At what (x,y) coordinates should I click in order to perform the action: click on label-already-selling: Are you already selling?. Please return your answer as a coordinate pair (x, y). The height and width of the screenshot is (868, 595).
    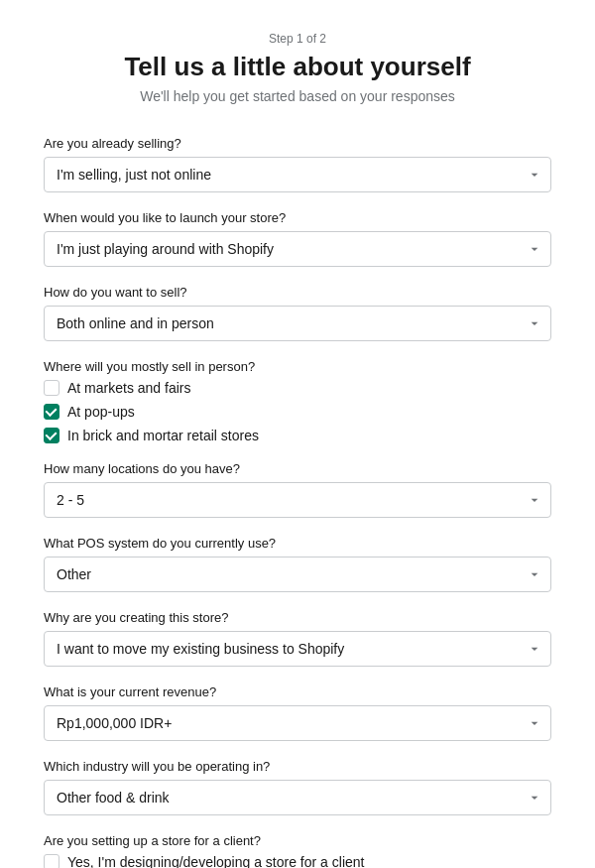
    Looking at the image, I should click on (298, 143).